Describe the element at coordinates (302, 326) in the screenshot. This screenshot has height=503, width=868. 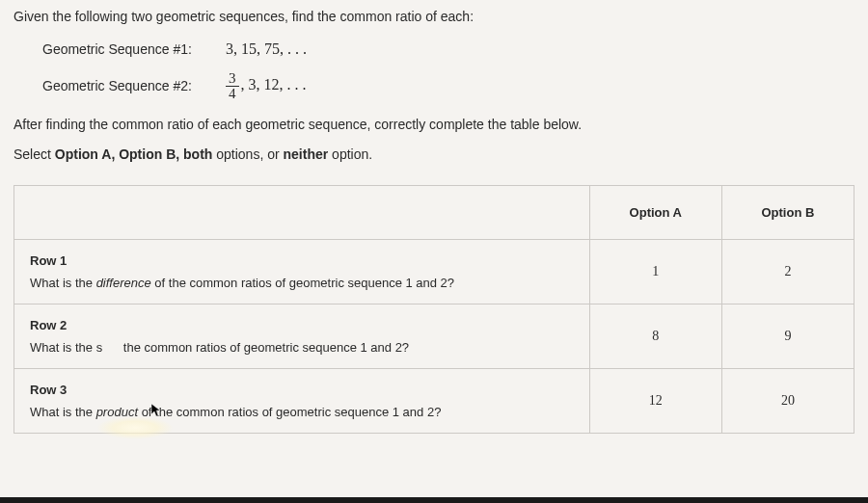
I see `row-2-title: Row 2` at that location.